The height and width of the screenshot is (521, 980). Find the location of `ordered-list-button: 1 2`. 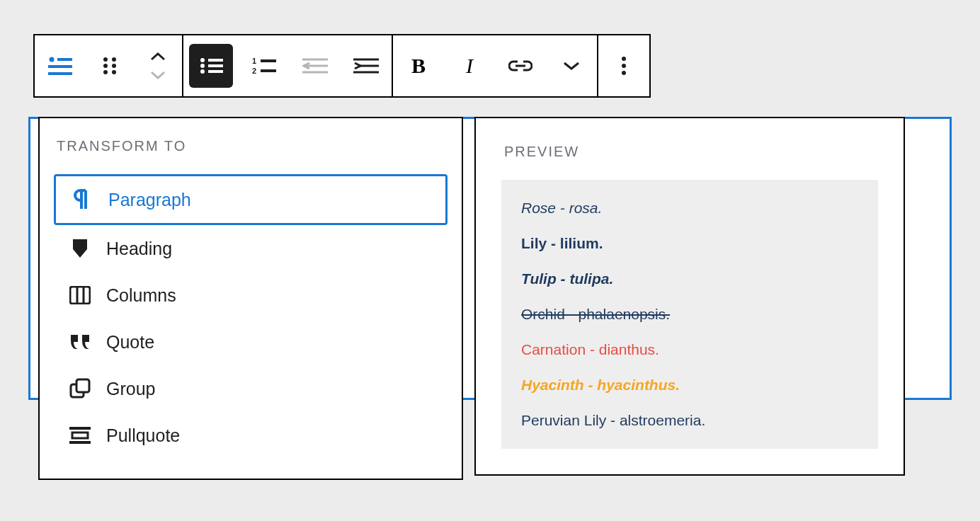

ordered-list-button: 1 2 is located at coordinates (264, 66).